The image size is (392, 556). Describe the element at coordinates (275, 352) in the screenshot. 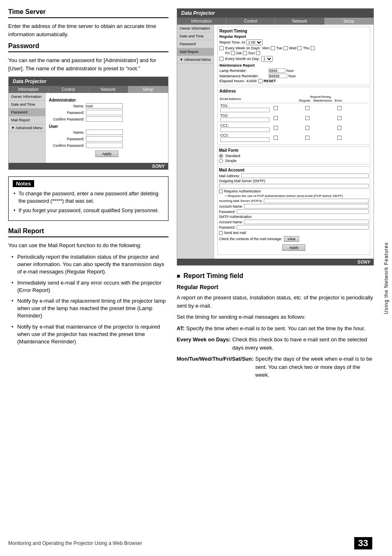

I see `definition-list: AT: Specify the time when e-mail is to b…` at that location.